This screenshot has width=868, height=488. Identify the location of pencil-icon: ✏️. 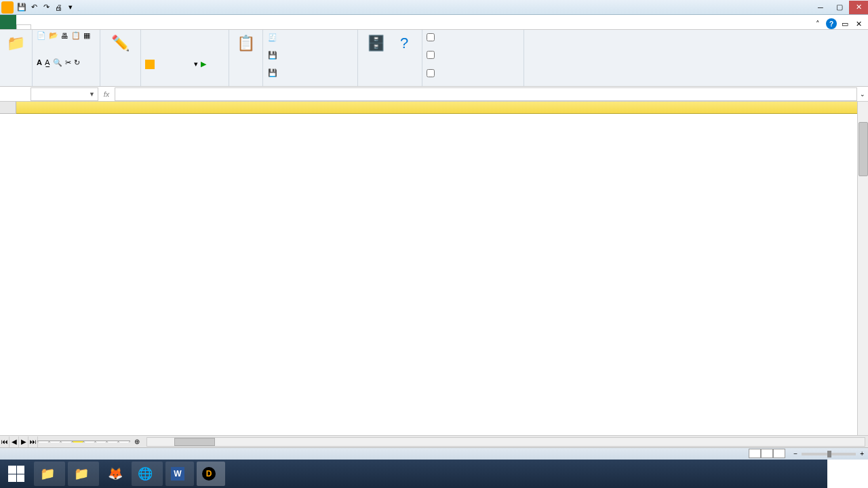
(121, 43).